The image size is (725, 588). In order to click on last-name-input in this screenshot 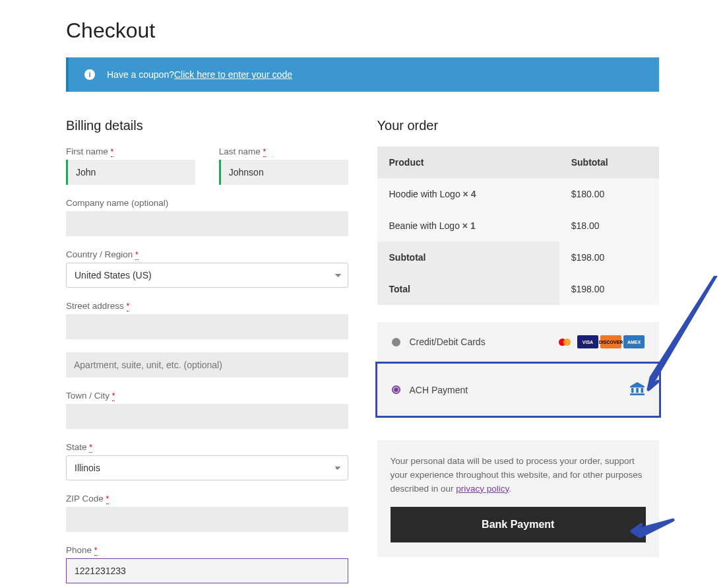, I will do `click(284, 172)`.